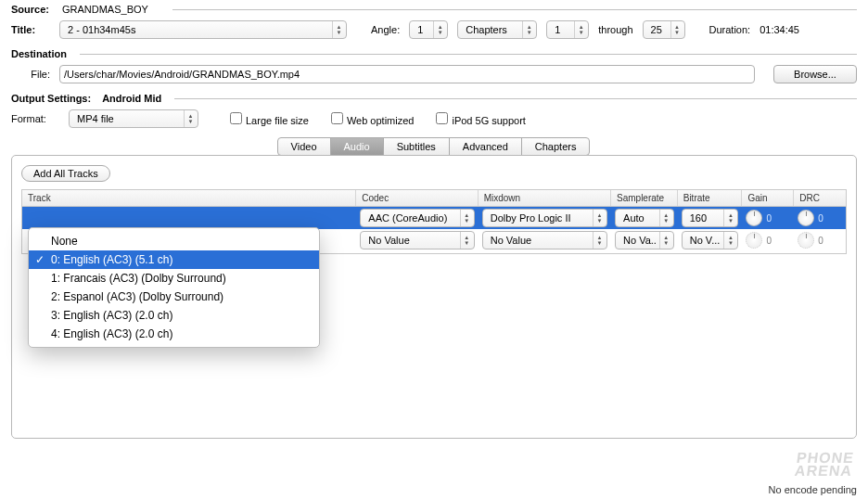 The image size is (868, 499). Describe the element at coordinates (203, 30) in the screenshot. I see `title-select-wrap: 2 - 01h34m45s` at that location.